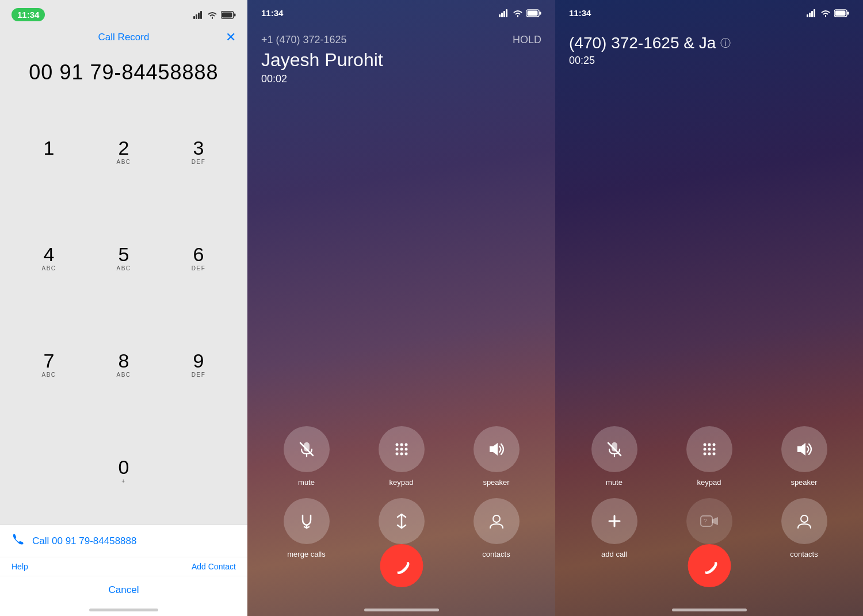 This screenshot has width=863, height=616. Describe the element at coordinates (402, 60) in the screenshot. I see `caller-name: Jayesh Purohit` at that location.